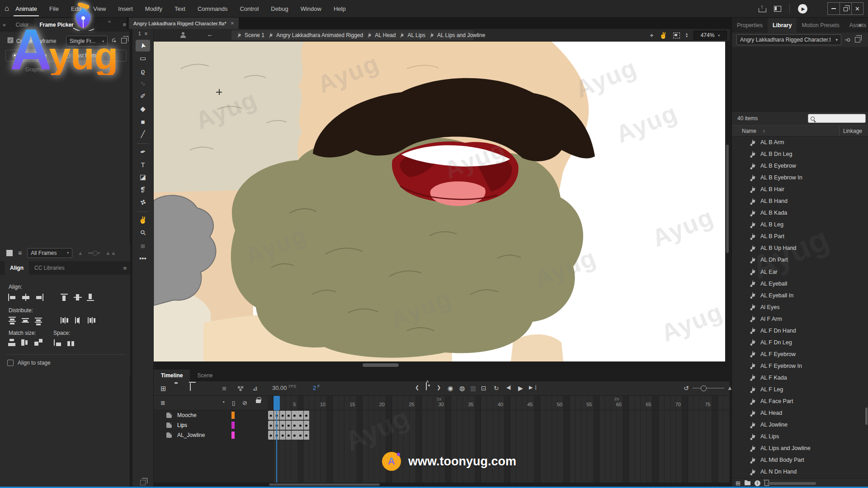  What do you see at coordinates (848, 40) in the screenshot?
I see `pin-library-icon: ⚲` at bounding box center [848, 40].